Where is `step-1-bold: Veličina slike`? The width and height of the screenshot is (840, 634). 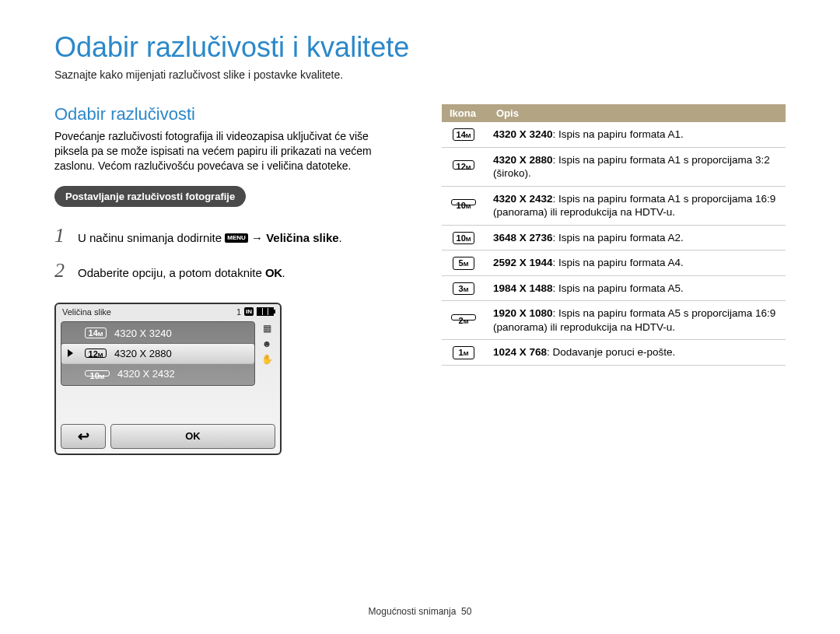 step-1-bold: Veličina slike is located at coordinates (302, 238).